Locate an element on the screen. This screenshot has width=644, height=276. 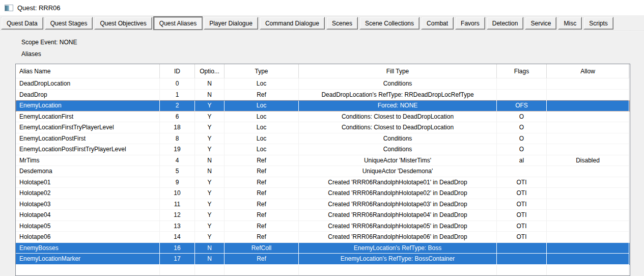
tab-quest-data: Quest Data is located at coordinates (22, 23).